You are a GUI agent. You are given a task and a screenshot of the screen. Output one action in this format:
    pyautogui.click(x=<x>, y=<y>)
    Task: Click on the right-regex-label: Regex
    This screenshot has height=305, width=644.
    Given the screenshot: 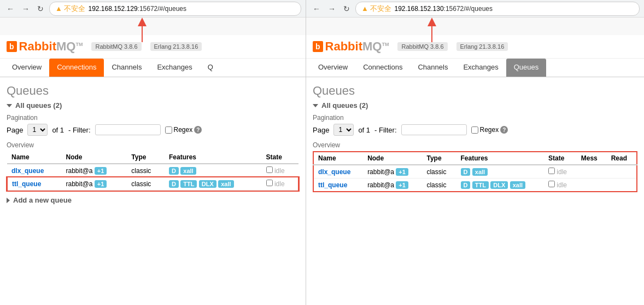 What is the action you would take?
    pyautogui.click(x=490, y=130)
    